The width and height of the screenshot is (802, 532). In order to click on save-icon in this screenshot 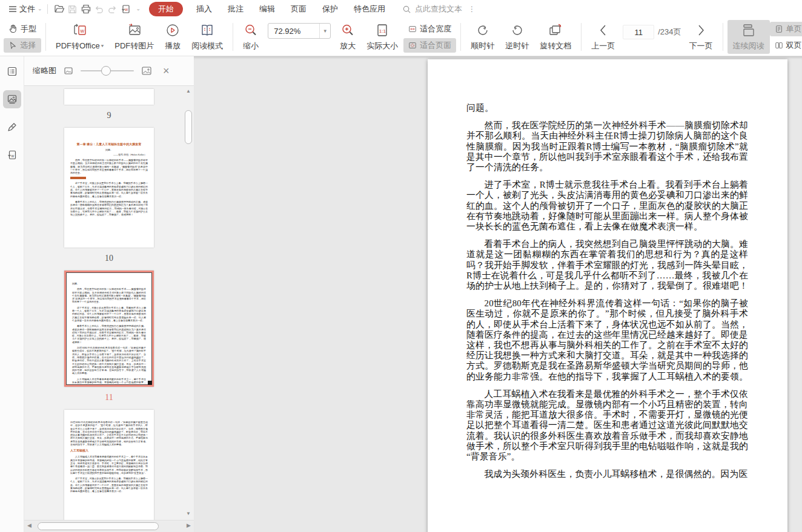, I will do `click(73, 9)`.